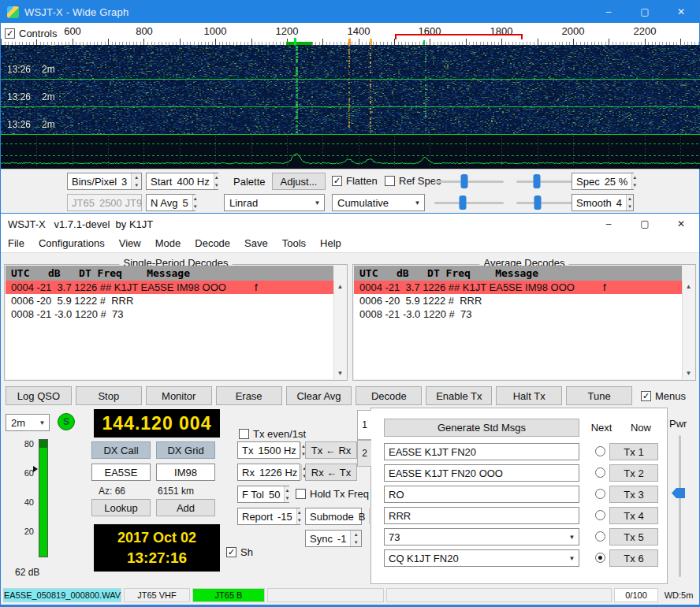 The height and width of the screenshot is (607, 700). Describe the element at coordinates (294, 243) in the screenshot. I see `menu-item-tools: Tools` at that location.